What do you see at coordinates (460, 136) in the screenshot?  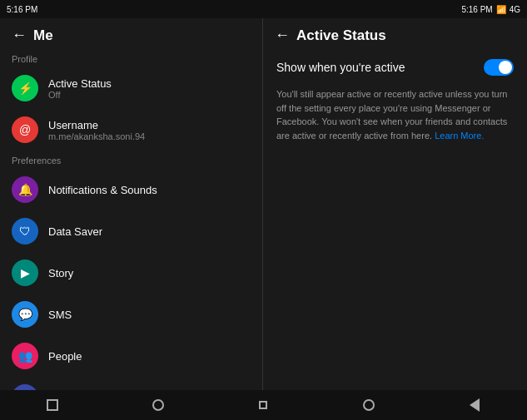 I see `learn-more-link: Learn More.` at bounding box center [460, 136].